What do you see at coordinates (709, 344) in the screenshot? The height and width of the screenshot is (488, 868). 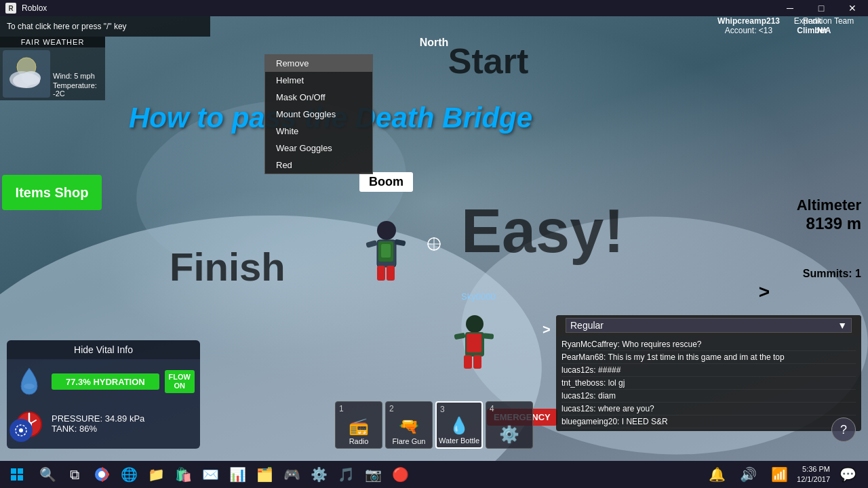 I see `chat-message: RyanMcCaffrey: Who requires rescue?` at bounding box center [709, 344].